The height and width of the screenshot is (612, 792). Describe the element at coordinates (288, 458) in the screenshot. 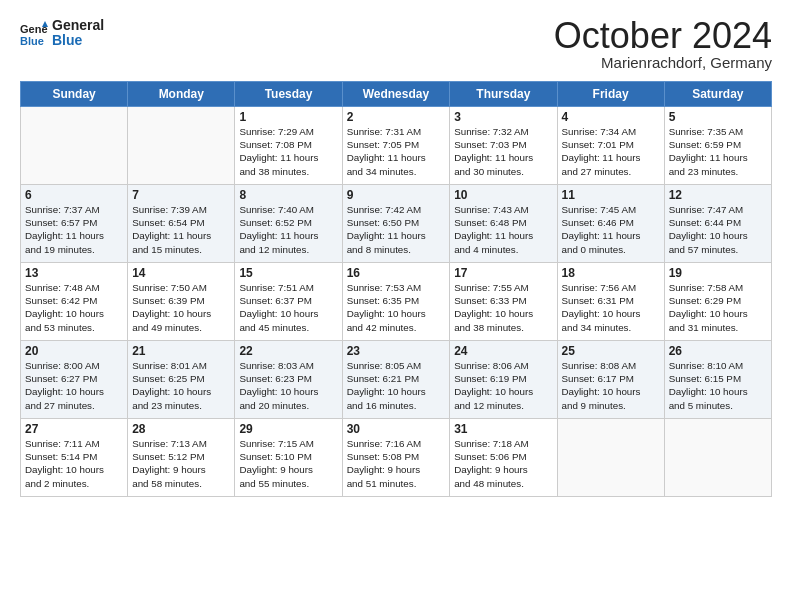

I see `day-cell: 29Sunrise: 7:15 AM Sunset: 5:10 PM Dayli…` at that location.